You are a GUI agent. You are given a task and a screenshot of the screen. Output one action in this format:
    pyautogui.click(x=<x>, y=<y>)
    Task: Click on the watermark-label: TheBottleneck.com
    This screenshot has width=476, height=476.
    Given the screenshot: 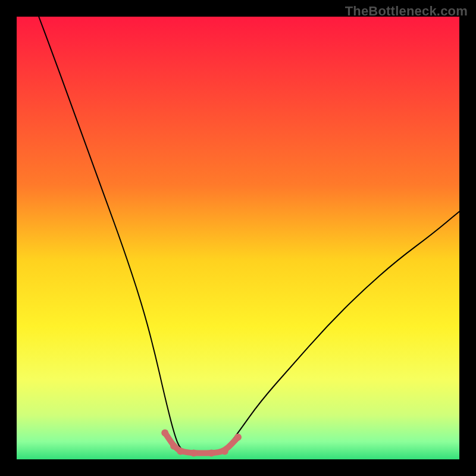 What is the action you would take?
    pyautogui.click(x=406, y=11)
    